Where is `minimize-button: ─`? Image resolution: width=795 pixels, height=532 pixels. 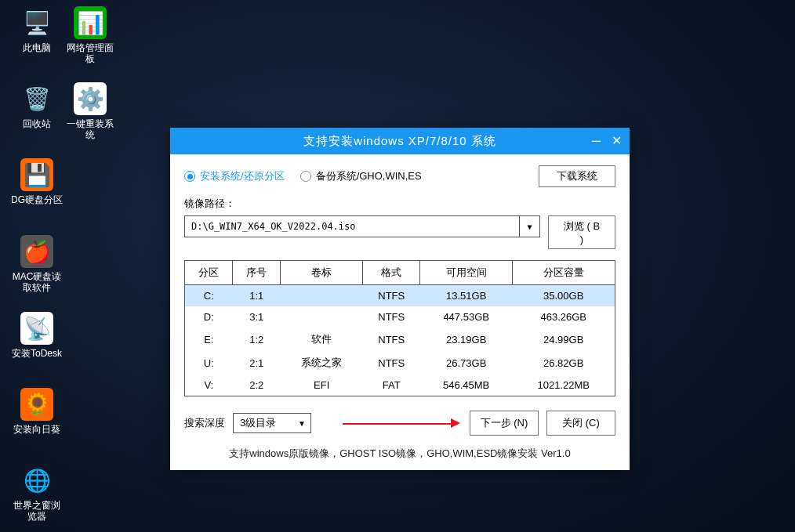 minimize-button: ─ is located at coordinates (596, 141).